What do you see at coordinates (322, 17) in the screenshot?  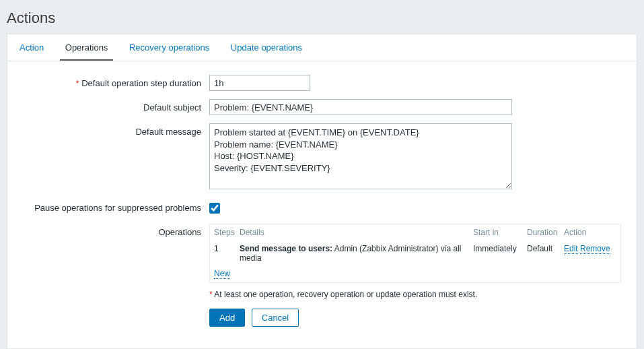 I see `page-title: Actions` at bounding box center [322, 17].